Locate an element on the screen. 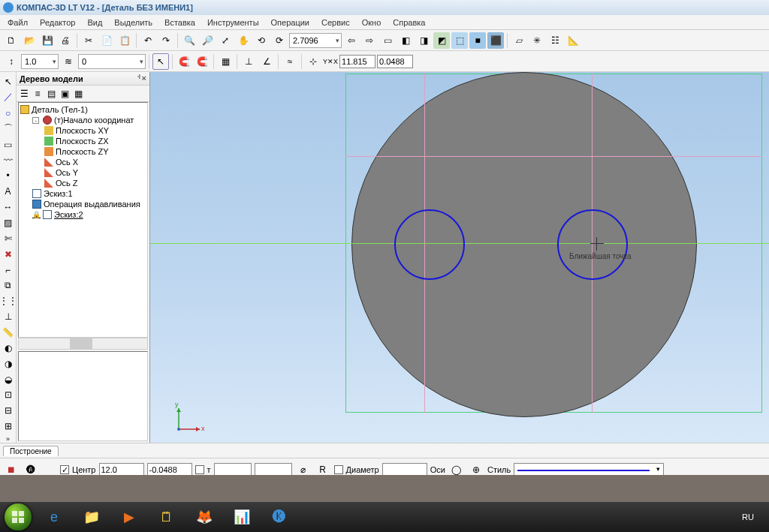 The image size is (769, 532). undo-icon: ↶ is located at coordinates (148, 41).